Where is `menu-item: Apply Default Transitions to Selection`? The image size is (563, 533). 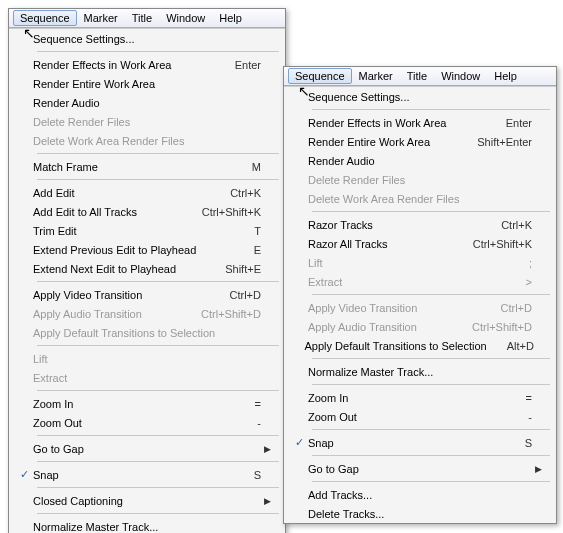
menu-item: Apply Default Transitions to Selection is located at coordinates (147, 332).